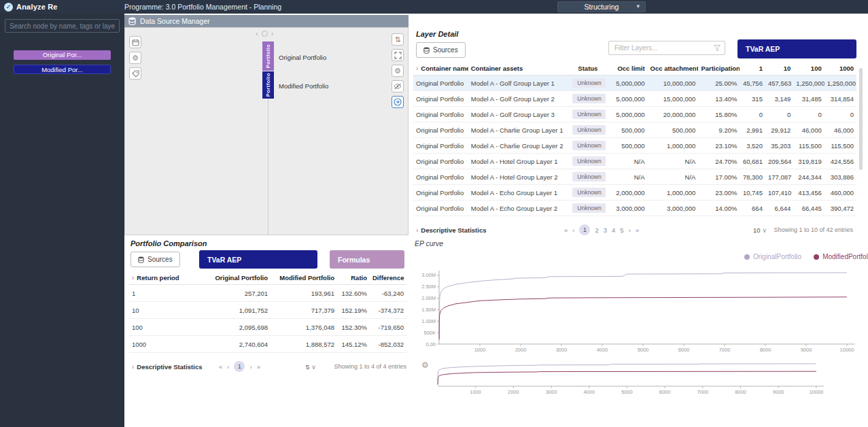 This screenshot has width=868, height=427. What do you see at coordinates (764, 230) in the screenshot?
I see `chevron-down-icon: ∨` at bounding box center [764, 230].